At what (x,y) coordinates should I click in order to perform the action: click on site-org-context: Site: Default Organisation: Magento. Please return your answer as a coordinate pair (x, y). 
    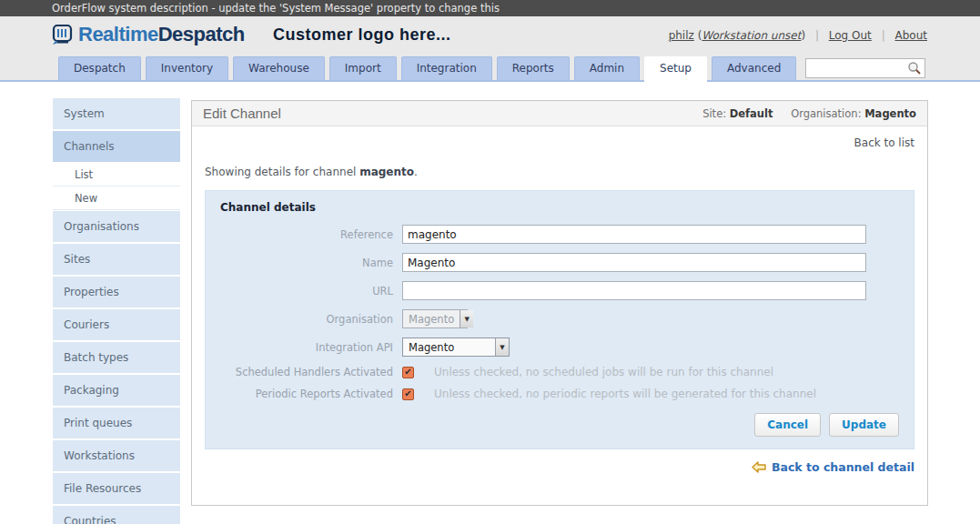
    Looking at the image, I should click on (810, 114).